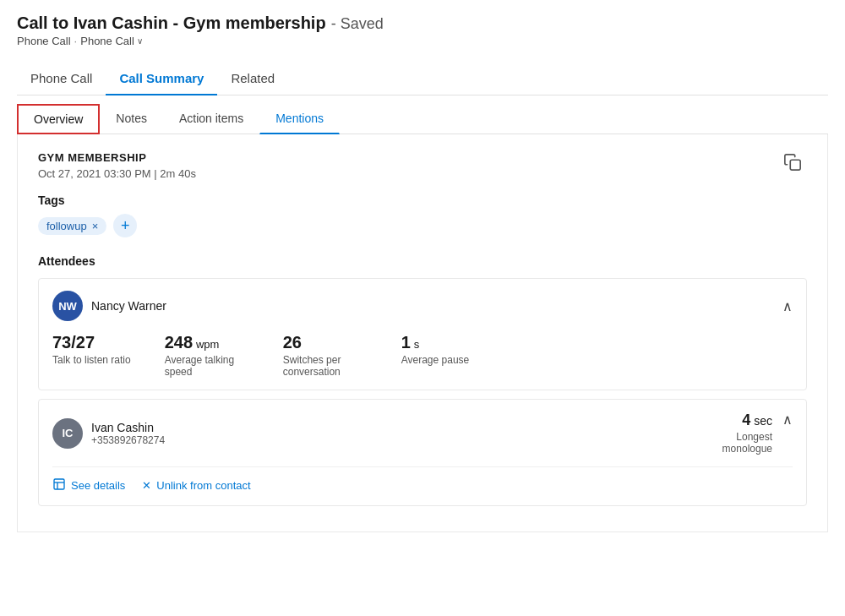 This screenshot has width=845, height=616. I want to click on collapse-icon-nw: ∧, so click(788, 306).